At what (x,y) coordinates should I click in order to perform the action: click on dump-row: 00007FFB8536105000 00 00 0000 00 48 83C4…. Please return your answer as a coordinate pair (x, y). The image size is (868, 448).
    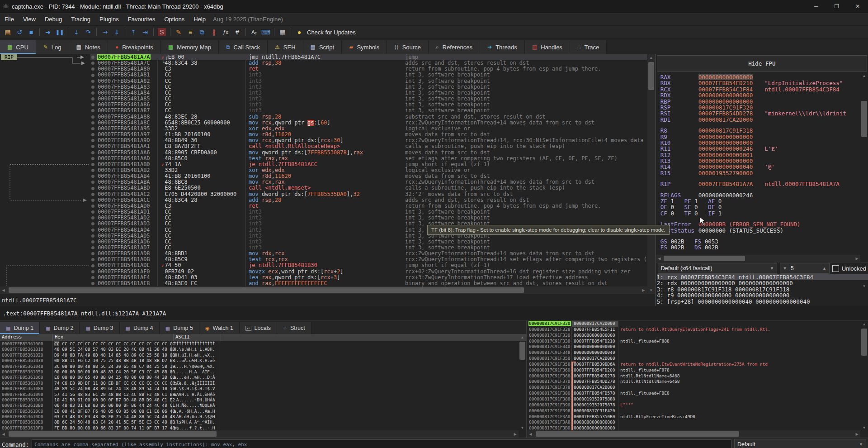
    Looking at the image, I should click on (263, 372).